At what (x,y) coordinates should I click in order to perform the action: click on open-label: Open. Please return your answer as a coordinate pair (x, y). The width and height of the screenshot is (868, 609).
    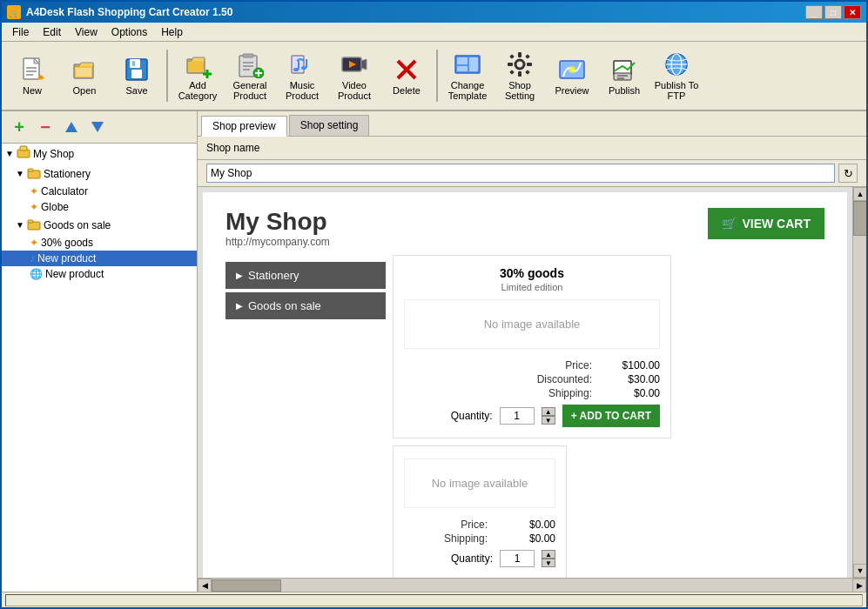
    Looking at the image, I should click on (85, 90).